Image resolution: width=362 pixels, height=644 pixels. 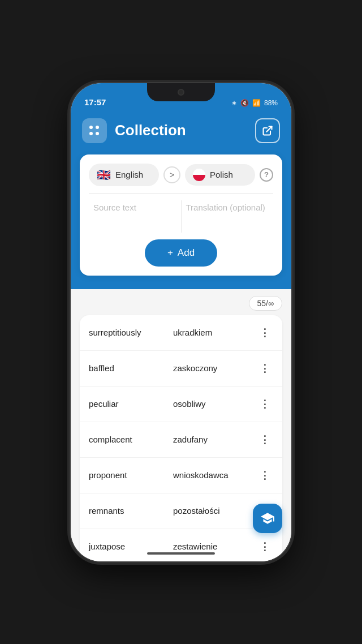 What do you see at coordinates (181, 215) in the screenshot?
I see `add-card: 🇬🇧 English > Polish ?` at bounding box center [181, 215].